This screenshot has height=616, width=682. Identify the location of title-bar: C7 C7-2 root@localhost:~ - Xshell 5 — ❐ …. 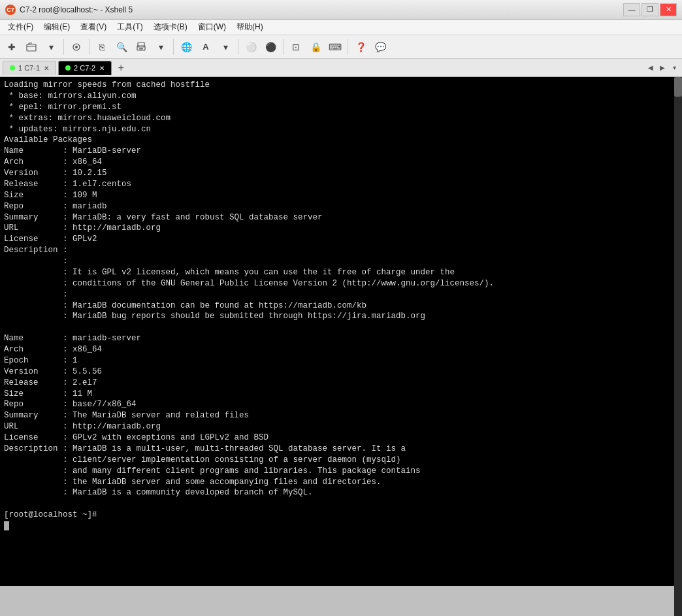
(341, 10).